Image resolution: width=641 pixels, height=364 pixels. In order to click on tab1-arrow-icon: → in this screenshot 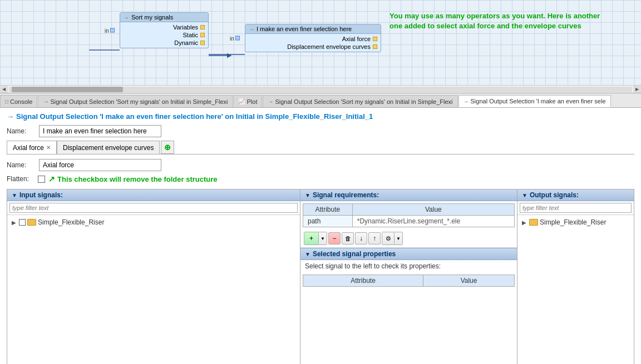, I will do `click(46, 101)`.